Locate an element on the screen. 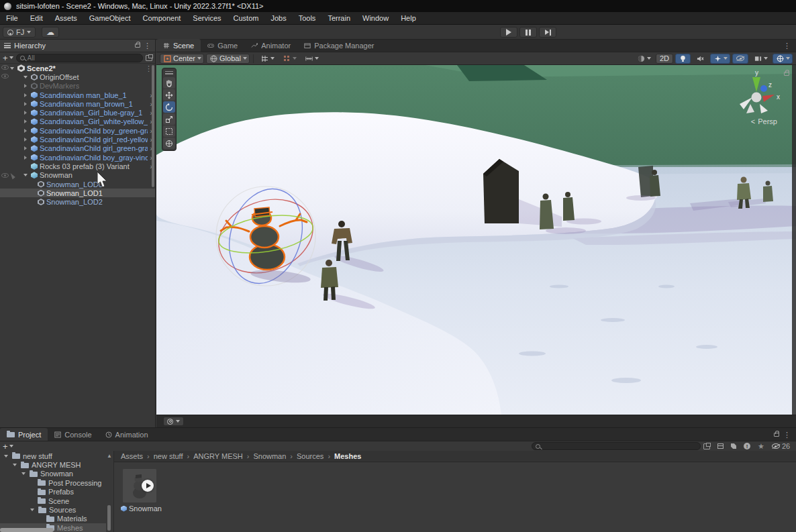  pickability-toggle-icon is located at coordinates (13, 176).